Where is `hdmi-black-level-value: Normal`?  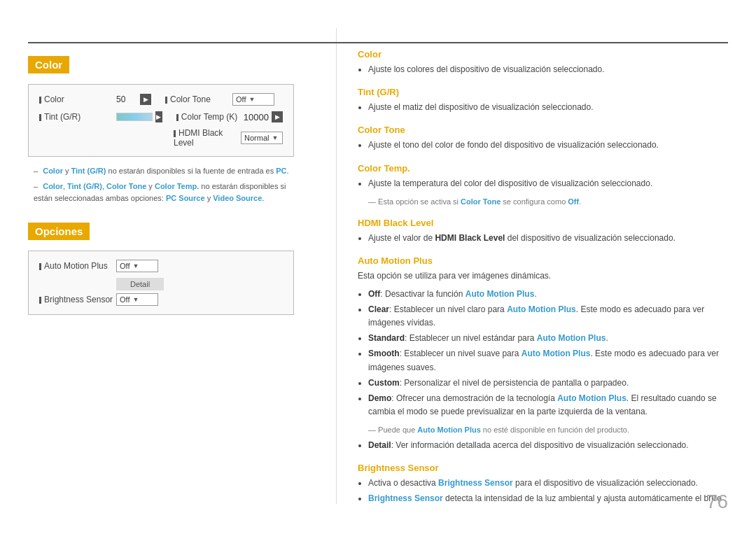
hdmi-black-level-value: Normal is located at coordinates (256, 138).